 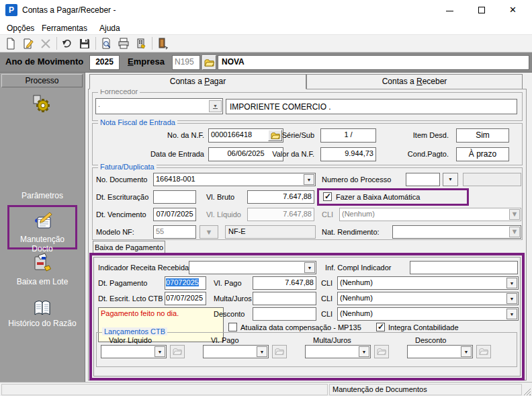 I want to click on selected-text: 07072025, so click(x=183, y=282).